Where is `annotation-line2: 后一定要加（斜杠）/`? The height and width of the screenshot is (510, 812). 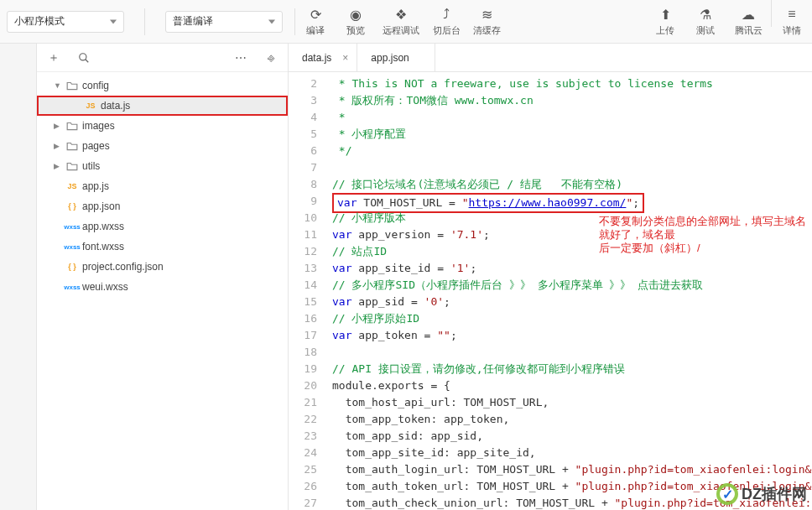 annotation-line2: 后一定要加（斜杠）/ is located at coordinates (704, 248).